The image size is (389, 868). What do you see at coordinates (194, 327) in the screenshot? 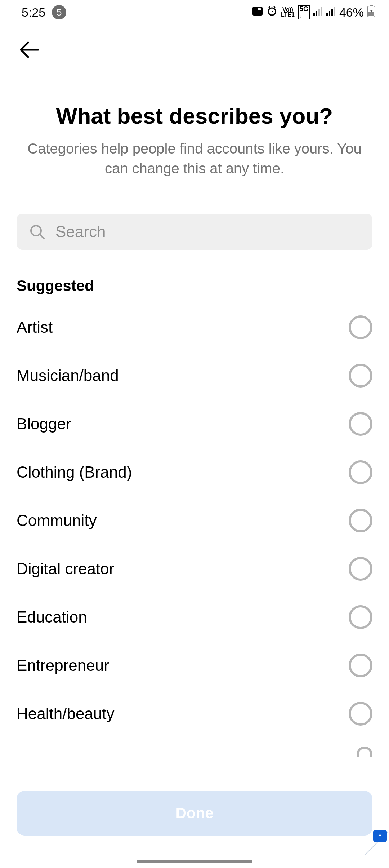
I see `category-artist: Artist` at bounding box center [194, 327].